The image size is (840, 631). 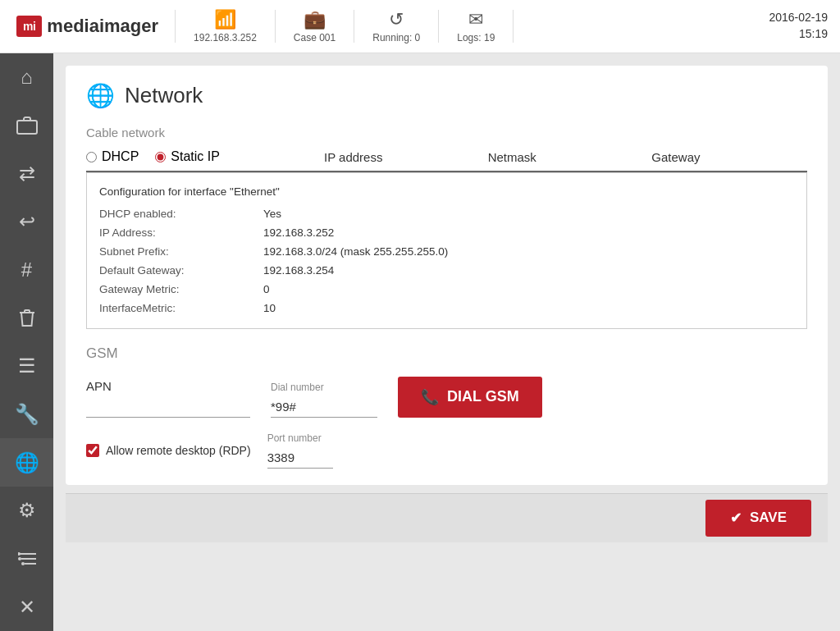 I want to click on page-title: 🌐 Network, so click(x=446, y=95).